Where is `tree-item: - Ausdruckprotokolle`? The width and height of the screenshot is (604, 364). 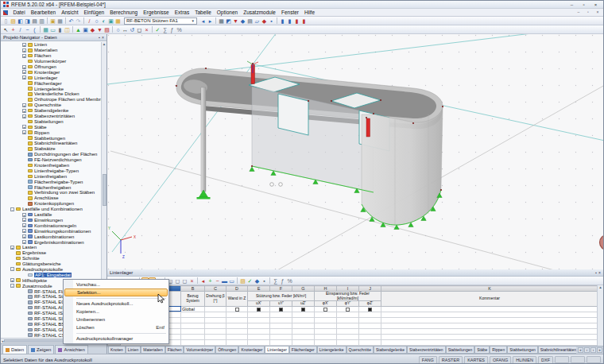 tree-item: - Ausdruckprotokolle is located at coordinates (54, 270).